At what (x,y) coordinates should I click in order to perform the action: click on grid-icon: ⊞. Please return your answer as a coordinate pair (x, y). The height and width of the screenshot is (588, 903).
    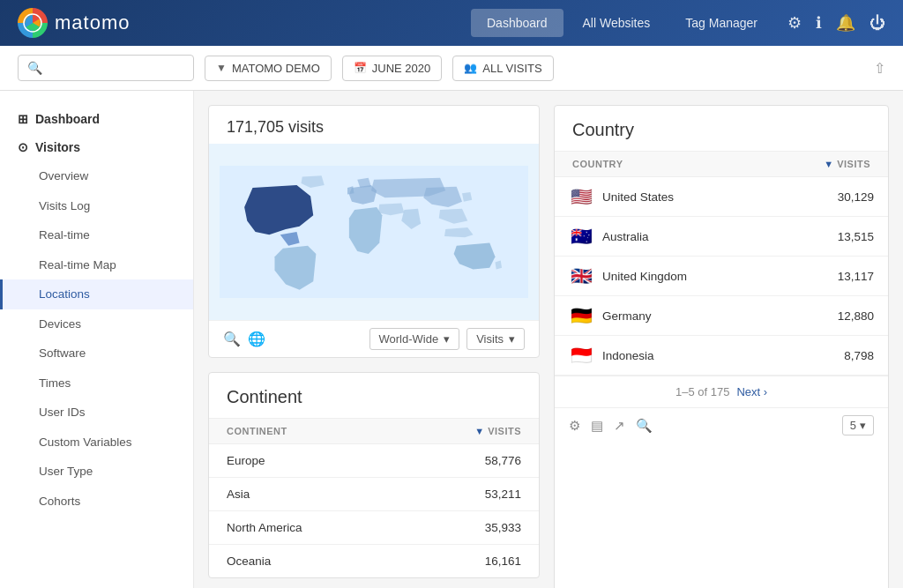
    Looking at the image, I should click on (23, 119).